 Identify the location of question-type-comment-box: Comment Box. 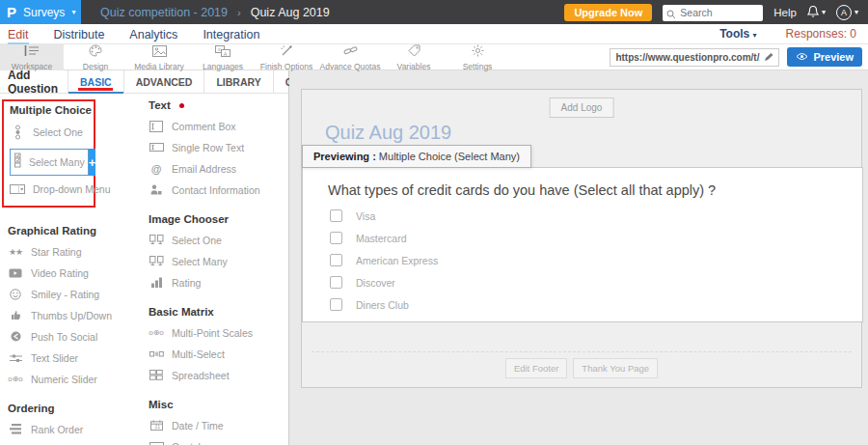
(218, 125).